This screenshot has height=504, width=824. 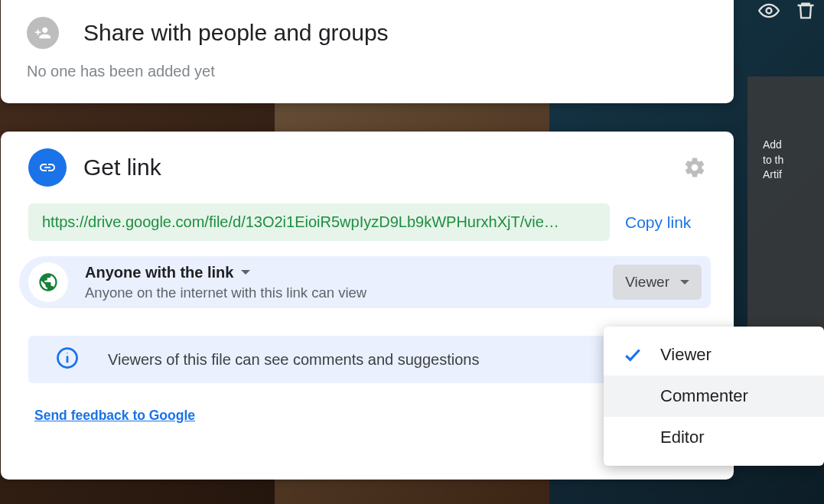 I want to click on role-dropdown-button: Viewer, so click(x=657, y=282).